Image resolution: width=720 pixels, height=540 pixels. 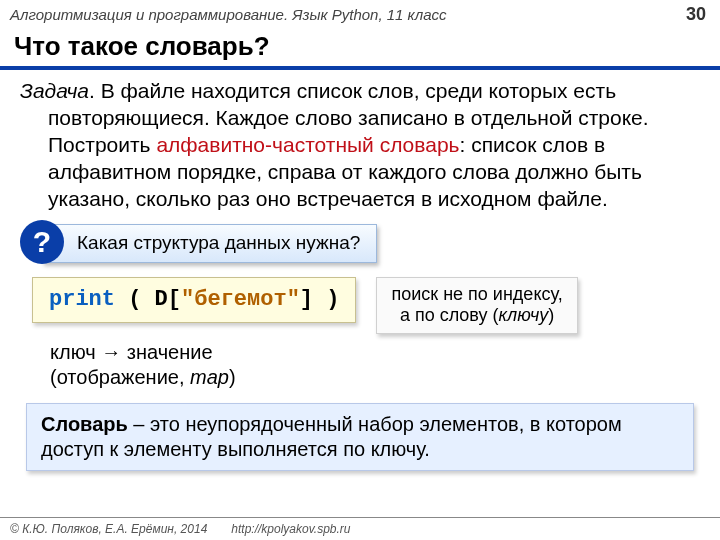 I want to click on footer-url: http://kpolyakov.spb.ru, so click(x=290, y=529).